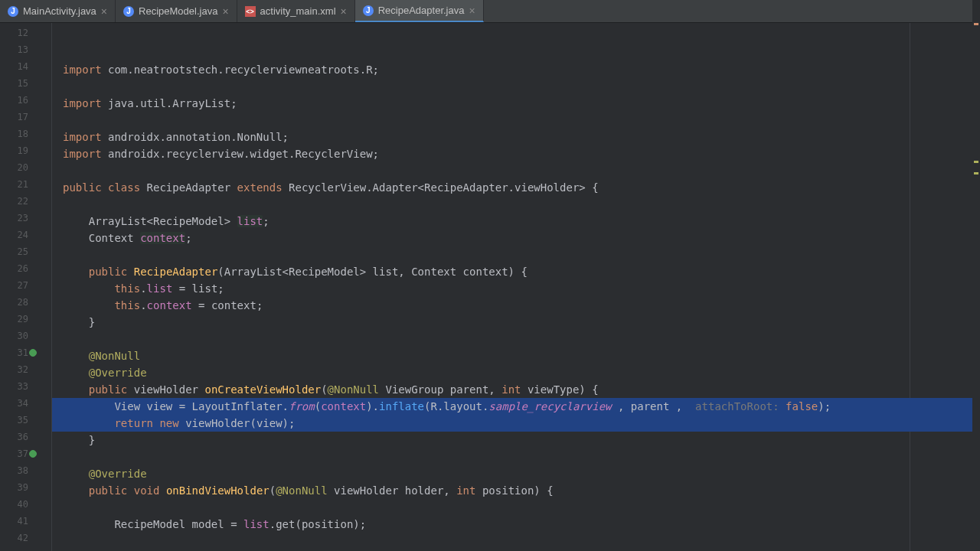 Image resolution: width=980 pixels, height=551 pixels. Describe the element at coordinates (143, 305) in the screenshot. I see `code-token: .` at that location.